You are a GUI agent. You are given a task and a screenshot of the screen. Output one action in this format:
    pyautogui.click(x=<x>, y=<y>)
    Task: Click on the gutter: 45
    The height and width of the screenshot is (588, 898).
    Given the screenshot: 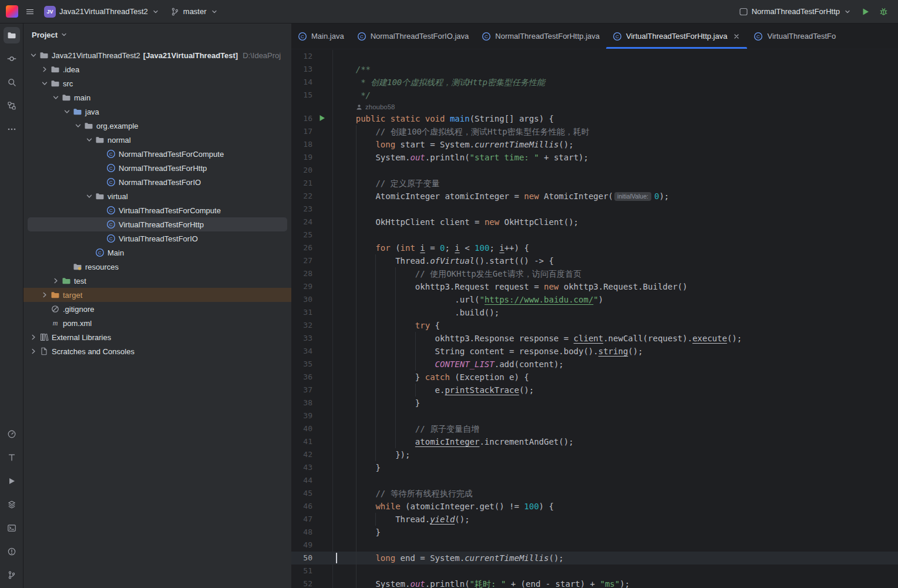 What is the action you would take?
    pyautogui.click(x=314, y=493)
    